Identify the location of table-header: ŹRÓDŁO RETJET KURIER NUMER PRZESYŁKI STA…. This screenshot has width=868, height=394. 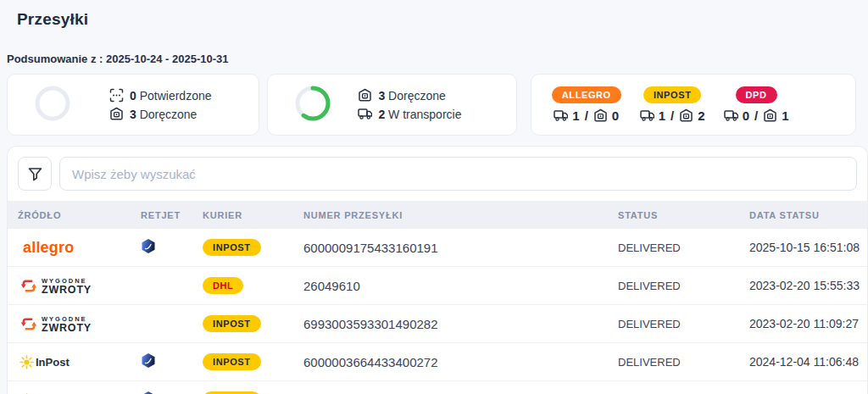
(437, 215).